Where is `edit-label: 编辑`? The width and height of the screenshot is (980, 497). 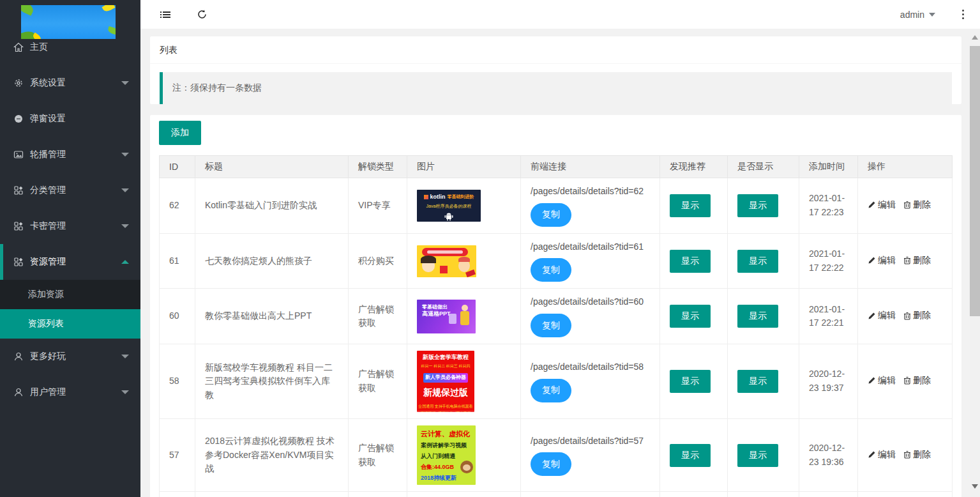 edit-label: 编辑 is located at coordinates (887, 261).